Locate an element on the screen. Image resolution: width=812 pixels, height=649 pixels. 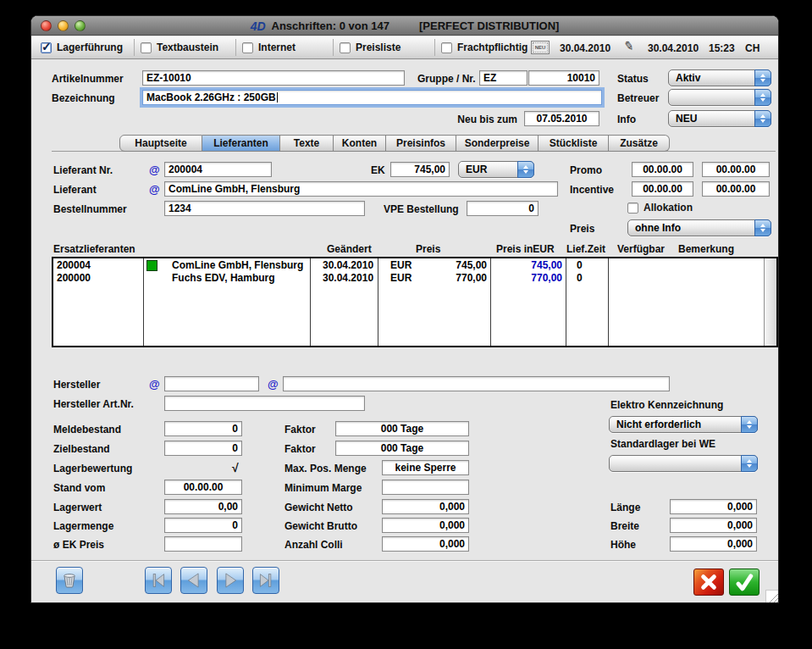
hersteller-label: Hersteller is located at coordinates (76, 385).